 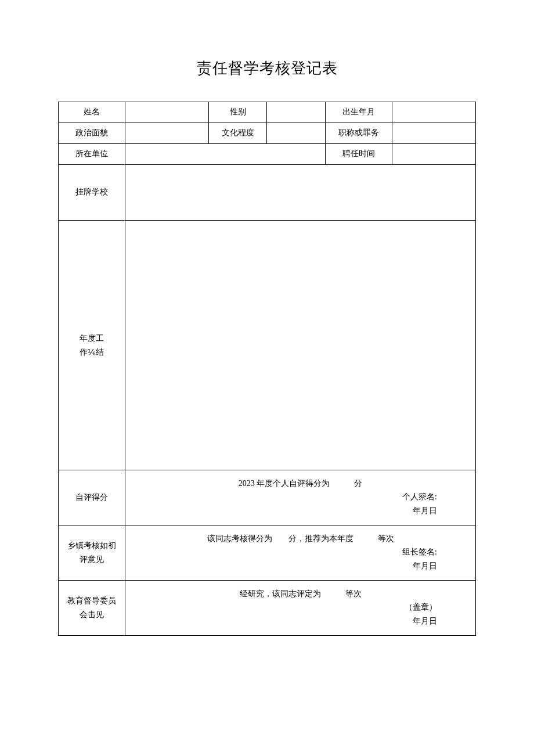 I want to click on committee-line: 经研究，该同志评定为 等次, so click(x=301, y=594).